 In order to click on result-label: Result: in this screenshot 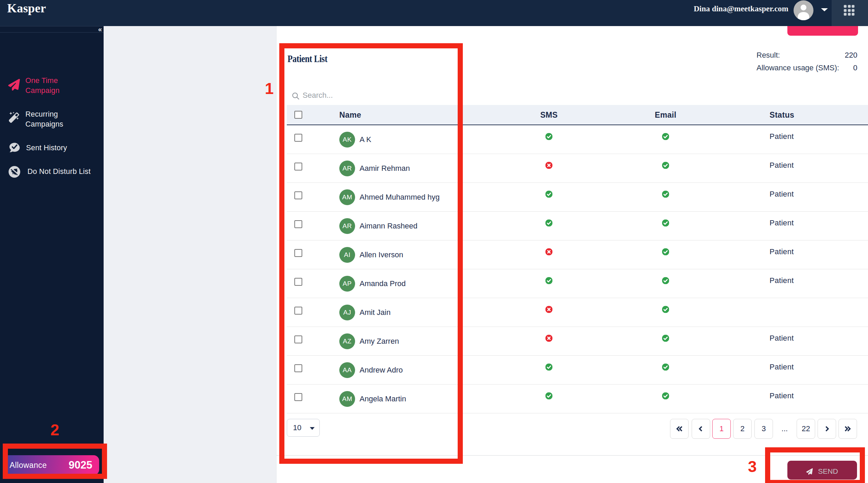, I will do `click(768, 55)`.